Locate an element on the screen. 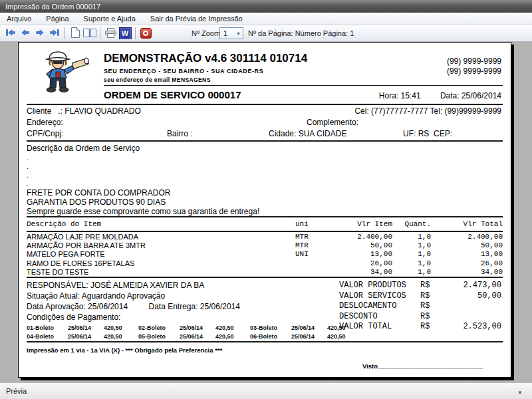  print-button is located at coordinates (110, 33).